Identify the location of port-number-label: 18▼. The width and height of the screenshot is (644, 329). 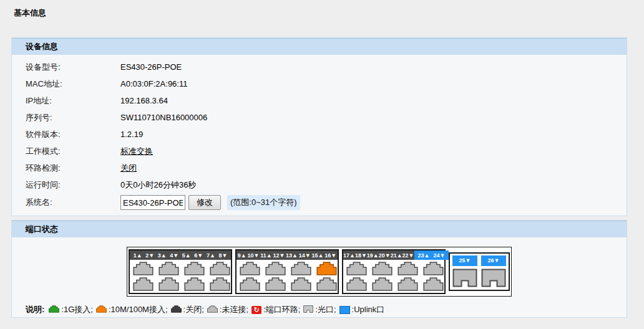
(361, 255).